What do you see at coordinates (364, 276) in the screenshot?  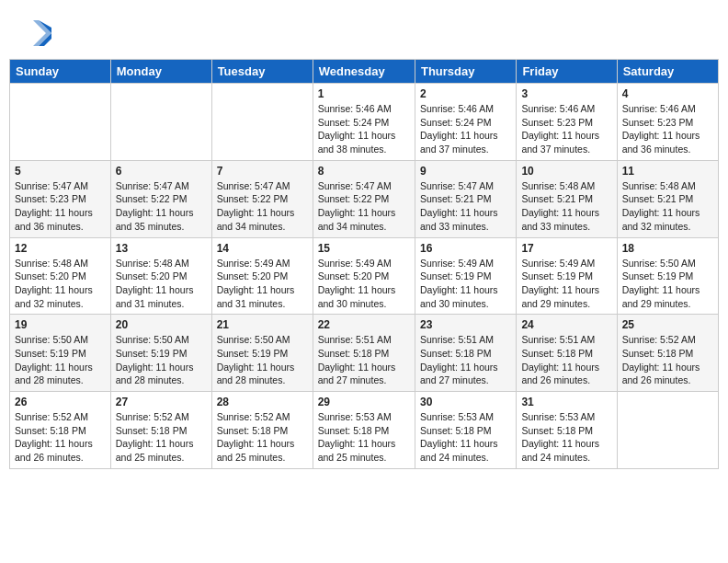 I see `calendar-cell: 15Sunrise: 5:49 AM Sunset: 5:20 PM Dayli…` at bounding box center [364, 276].